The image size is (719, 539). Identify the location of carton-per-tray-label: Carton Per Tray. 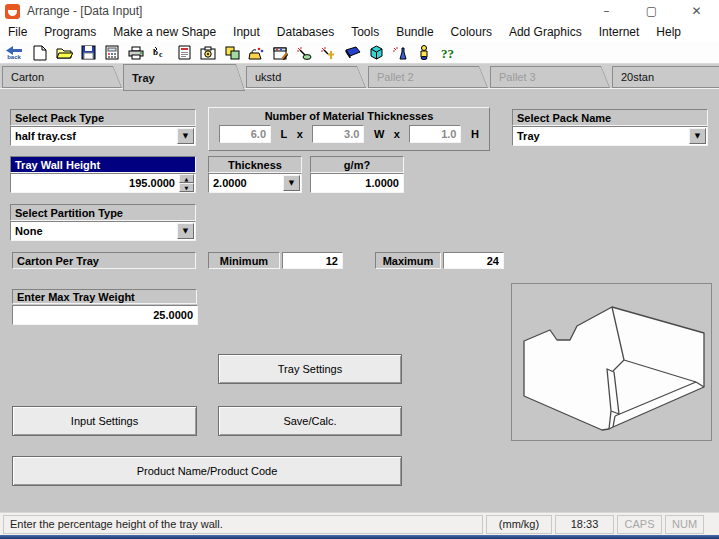
(104, 260).